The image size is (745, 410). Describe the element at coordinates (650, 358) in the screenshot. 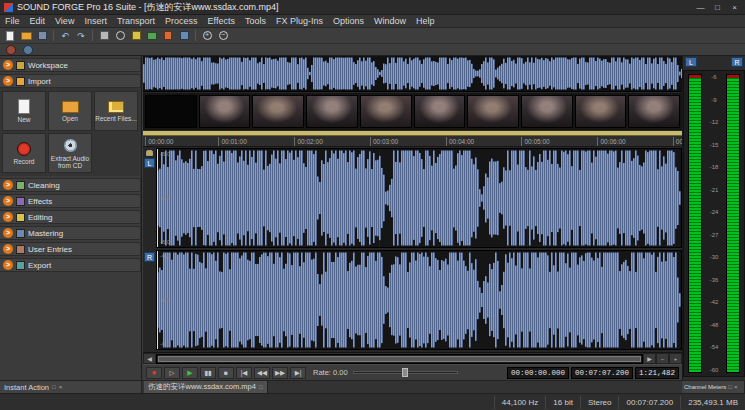

I see `scroll-right-button: ▶` at that location.